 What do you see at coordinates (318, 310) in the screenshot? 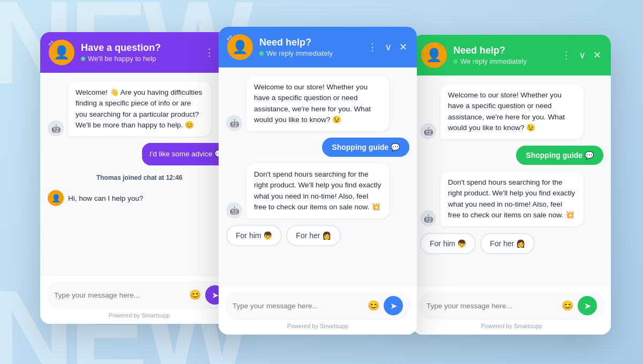
I see `chat-footer-center: 😊 ➤ Powered by Smartsupp` at bounding box center [318, 310].